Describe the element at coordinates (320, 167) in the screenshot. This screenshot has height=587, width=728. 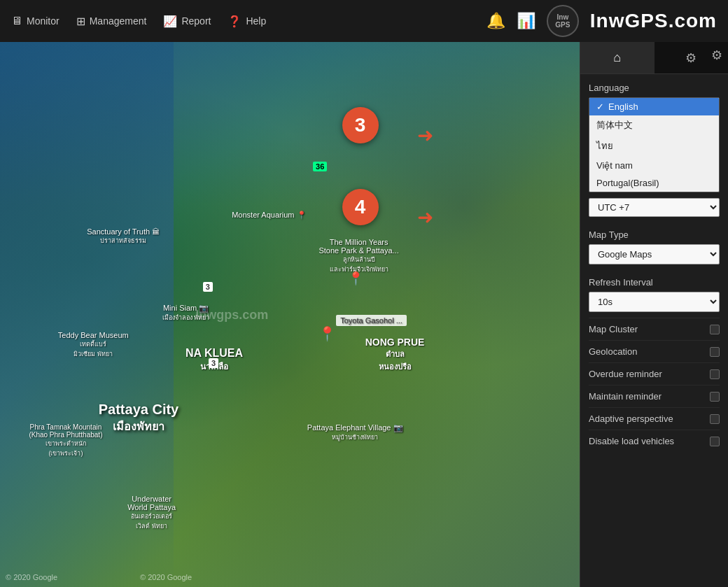
I see `route-marker-36: 36` at that location.